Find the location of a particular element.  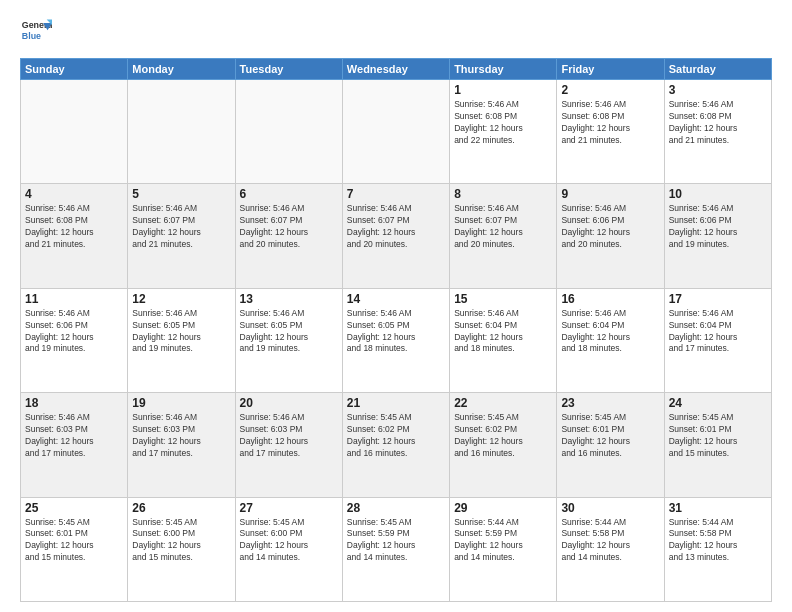

calendar-cell: 6Sunrise: 5:46 AM Sunset: 6:07 PM Daylig… is located at coordinates (288, 236).